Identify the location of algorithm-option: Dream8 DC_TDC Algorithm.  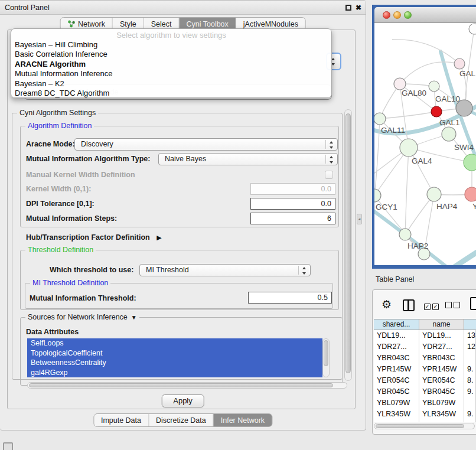
(171, 93).